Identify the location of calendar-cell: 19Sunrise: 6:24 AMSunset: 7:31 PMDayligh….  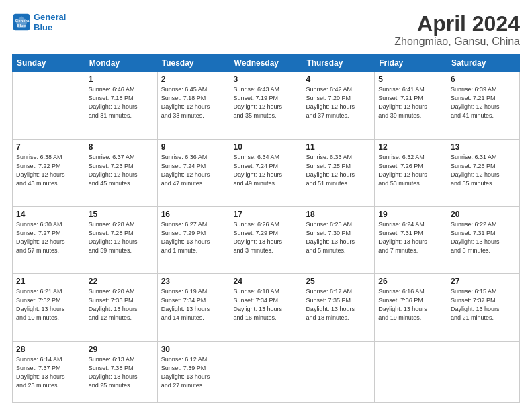
(411, 240).